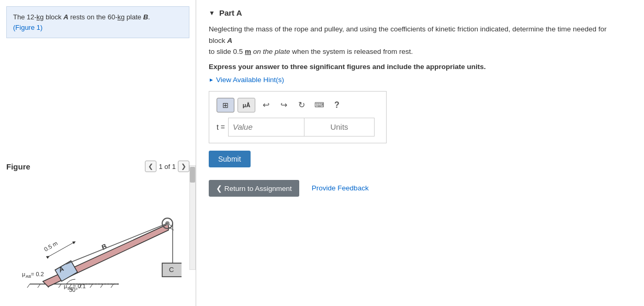  I want to click on figure-diagram: A B C 0.5 m μ AB = 0.2 μ BC = 0.1, so click(98, 240).